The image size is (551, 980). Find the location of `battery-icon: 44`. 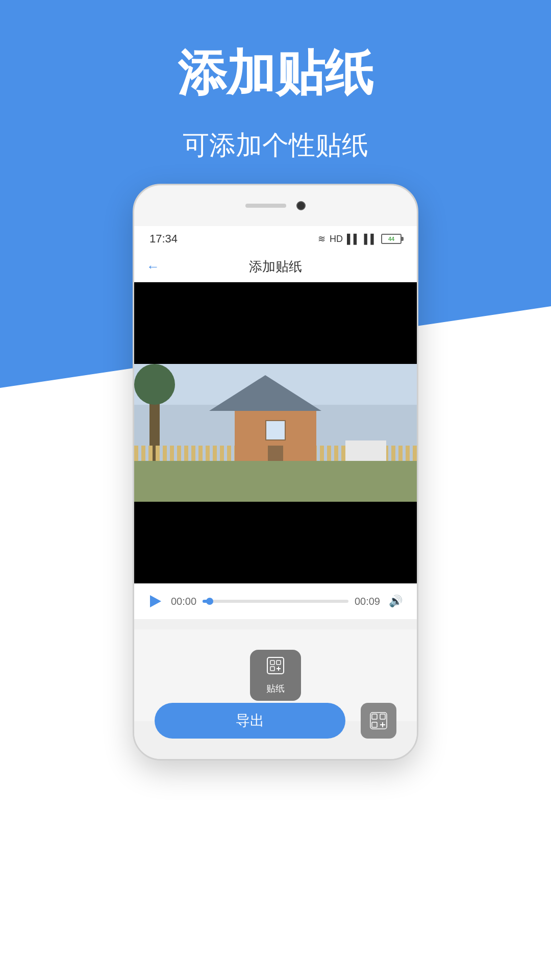

battery-icon: 44 is located at coordinates (391, 239).